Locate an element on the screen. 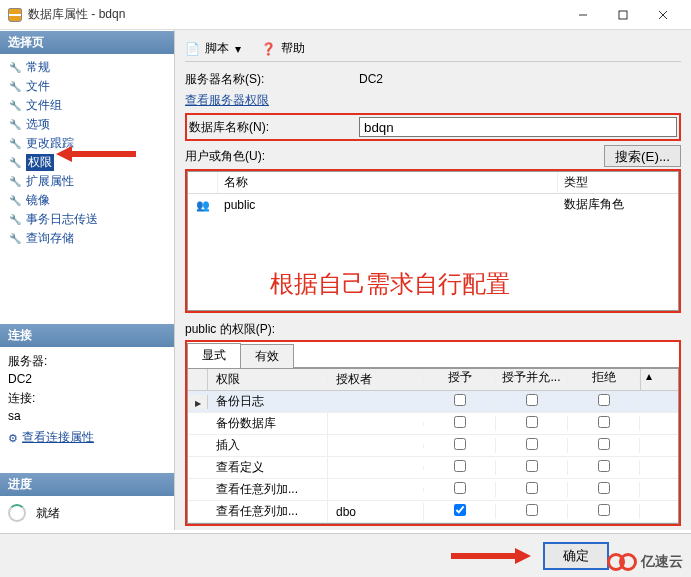 The image size is (691, 577). properties-icon is located at coordinates (15, 438).